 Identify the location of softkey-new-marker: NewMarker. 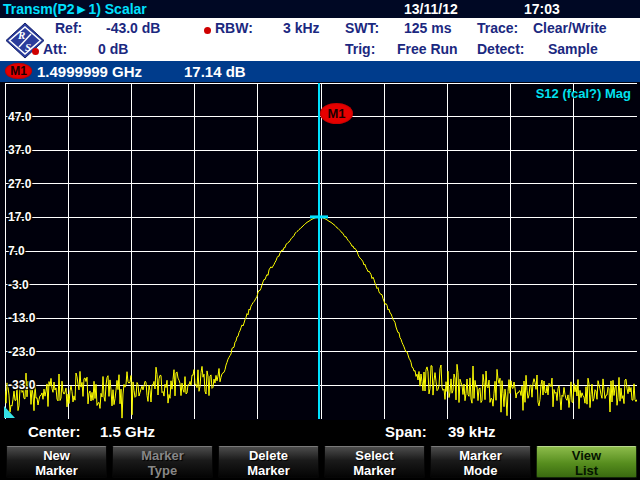
(56, 462).